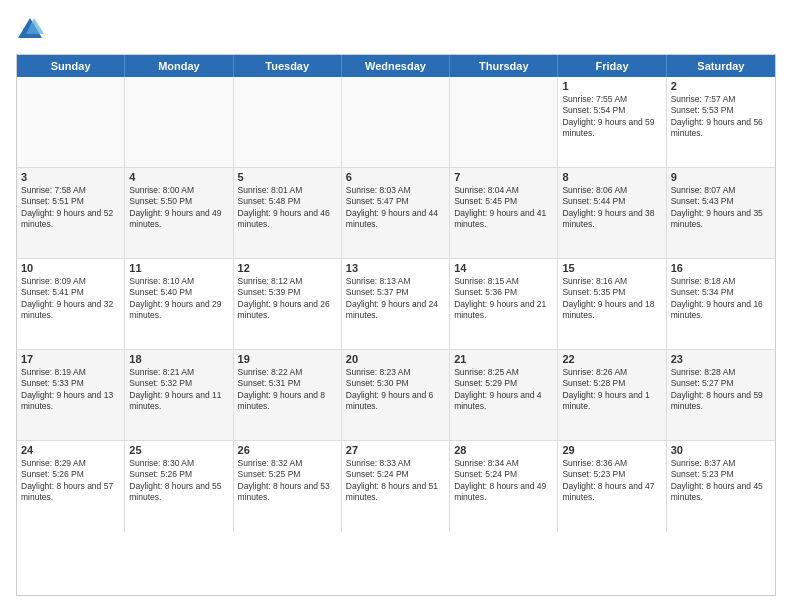 This screenshot has width=792, height=612. I want to click on day-content: Sunrise: 8:21 AM Sunset: 5:32 PM Dayligh…, so click(178, 390).